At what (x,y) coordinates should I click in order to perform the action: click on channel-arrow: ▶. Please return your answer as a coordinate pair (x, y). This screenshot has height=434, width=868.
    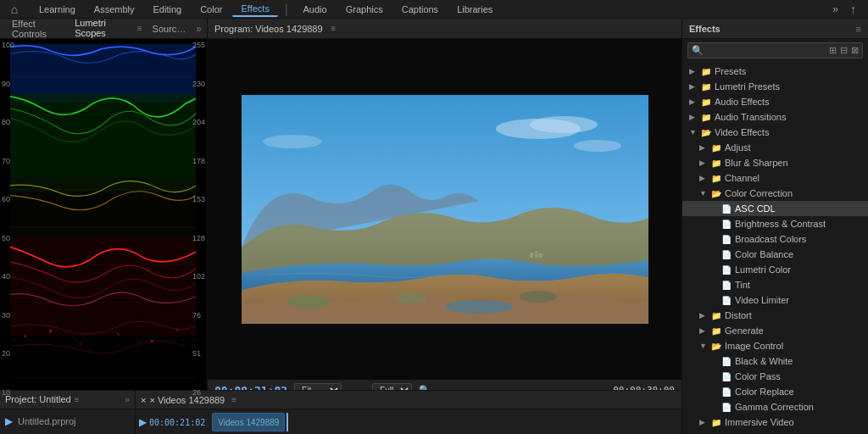
    Looking at the image, I should click on (704, 178).